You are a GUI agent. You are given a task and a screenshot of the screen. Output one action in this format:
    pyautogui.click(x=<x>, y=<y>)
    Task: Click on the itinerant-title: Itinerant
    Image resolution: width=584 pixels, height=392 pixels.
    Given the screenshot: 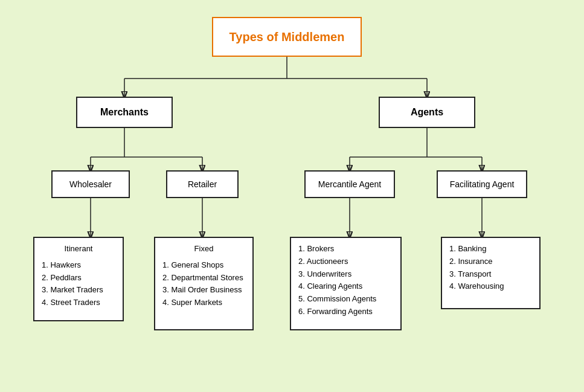 What is the action you would take?
    pyautogui.click(x=79, y=249)
    